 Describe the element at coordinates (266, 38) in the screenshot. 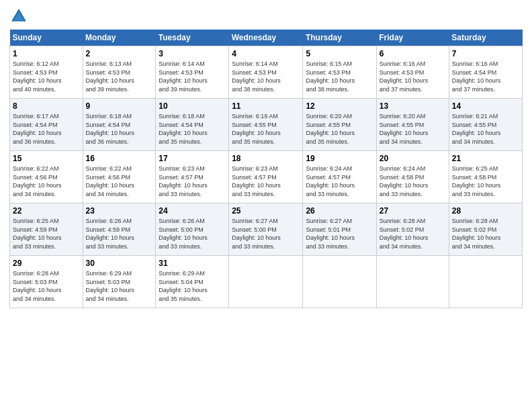

I see `calendar-header-row: SundayMondayTuesdayWednesdayThursdayFrid…` at that location.